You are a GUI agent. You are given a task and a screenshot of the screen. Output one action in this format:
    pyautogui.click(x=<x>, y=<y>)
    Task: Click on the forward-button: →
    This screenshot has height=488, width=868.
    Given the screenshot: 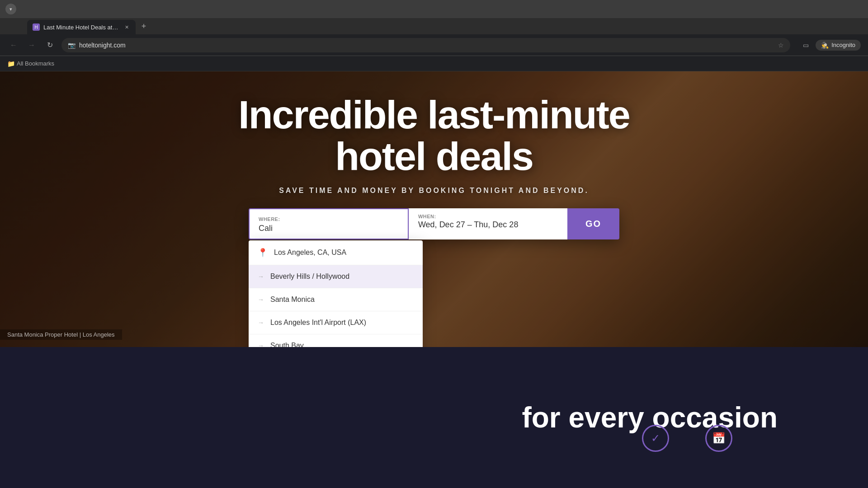 What is the action you would take?
    pyautogui.click(x=32, y=45)
    